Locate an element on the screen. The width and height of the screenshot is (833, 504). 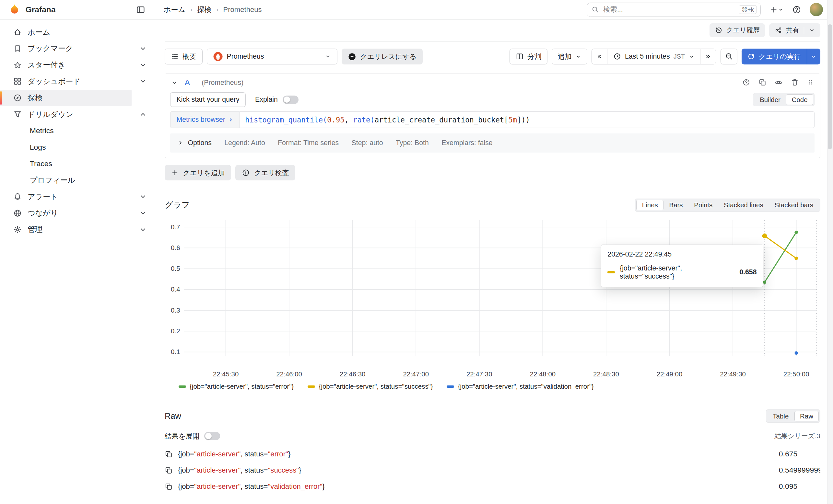
legend-item: {job="article-server", status="error"} is located at coordinates (236, 386).